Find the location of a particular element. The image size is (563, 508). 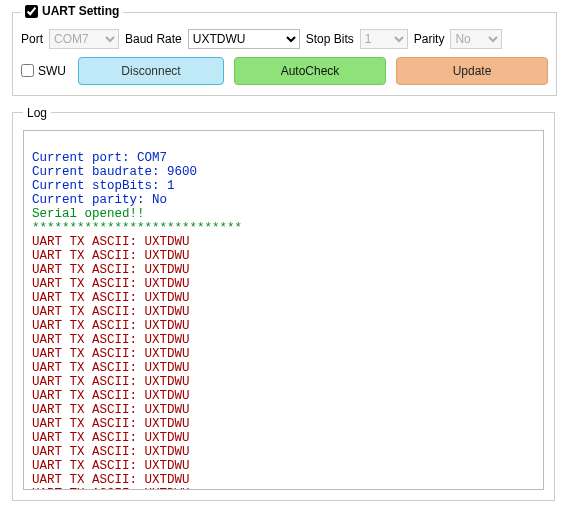

port-select: COM7 is located at coordinates (84, 39).